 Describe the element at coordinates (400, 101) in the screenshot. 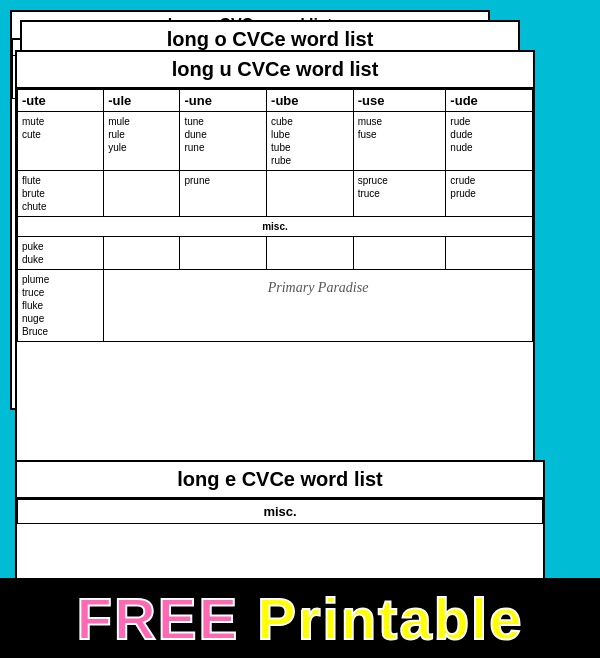

I see `col-use: -use` at that location.